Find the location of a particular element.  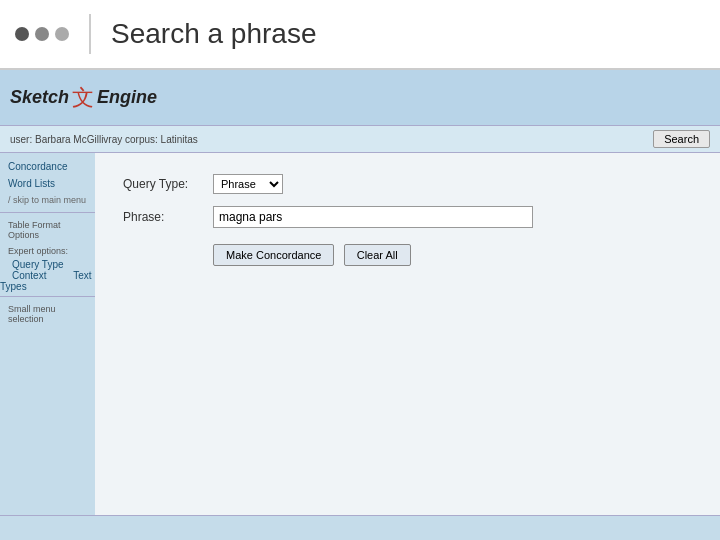

user-info: user: Barbara McGillivray corpus: Latini… is located at coordinates (104, 140).